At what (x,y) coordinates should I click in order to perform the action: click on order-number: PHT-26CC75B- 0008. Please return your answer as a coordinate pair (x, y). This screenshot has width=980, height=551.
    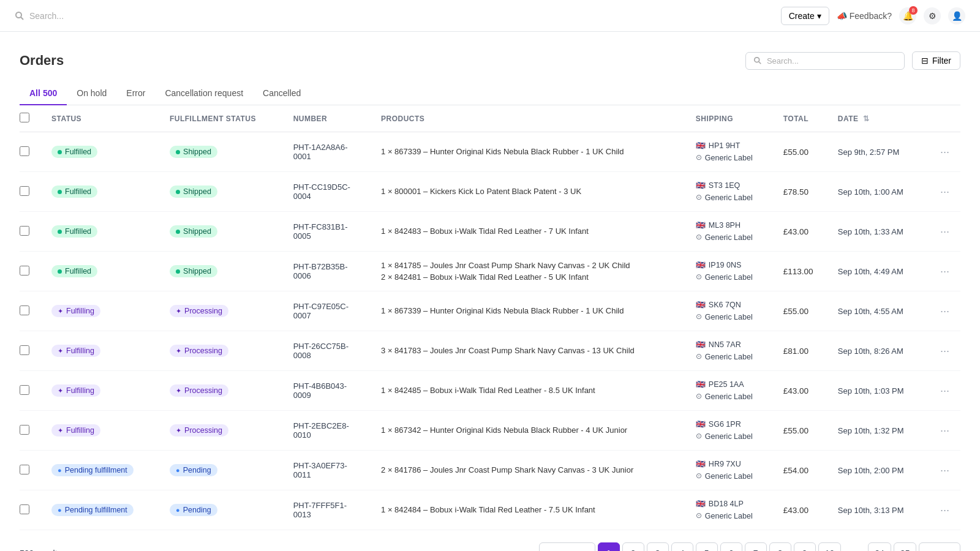
    Looking at the image, I should click on (321, 351).